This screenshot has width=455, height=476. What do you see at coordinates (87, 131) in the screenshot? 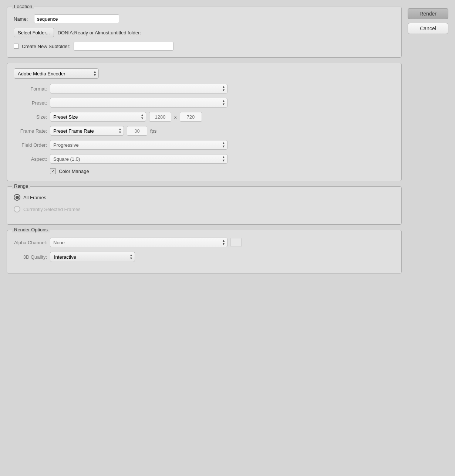
I see `framerate-select-wrapper: Preset Frame Rate ▲▼` at bounding box center [87, 131].